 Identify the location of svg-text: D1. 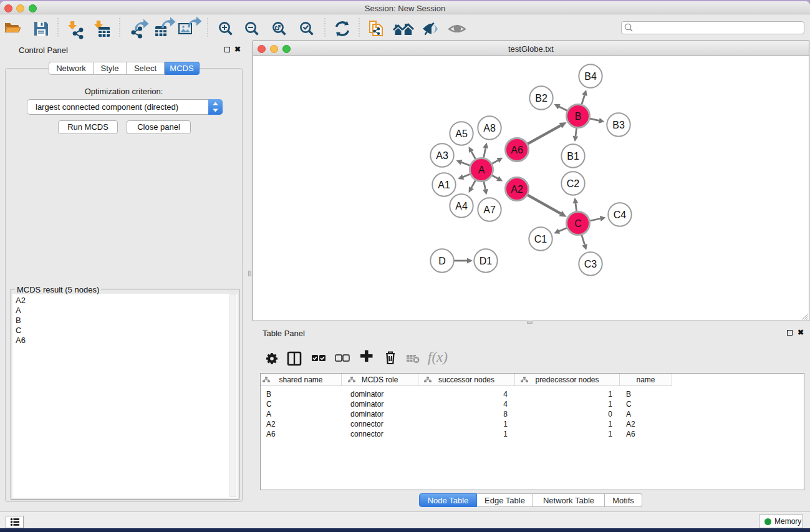
(486, 261).